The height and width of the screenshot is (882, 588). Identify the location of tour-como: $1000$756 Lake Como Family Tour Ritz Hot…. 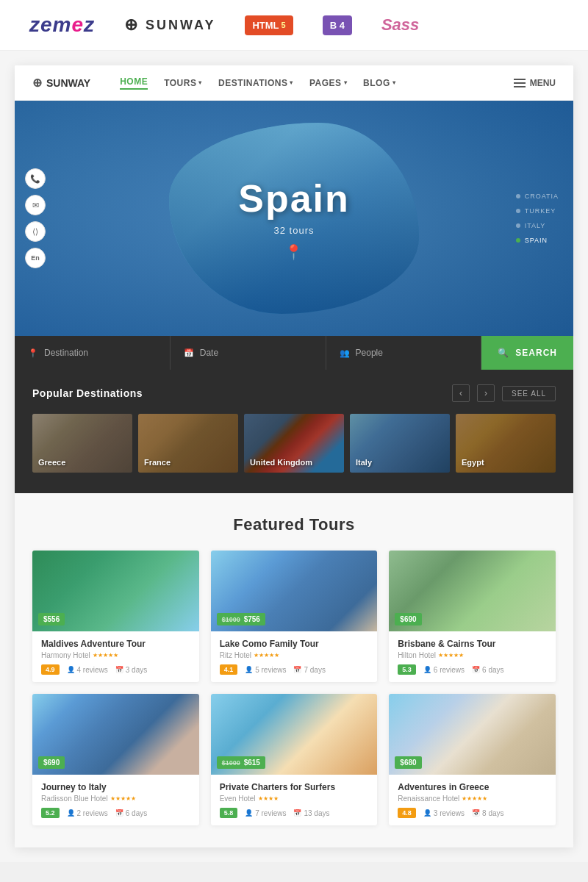
(294, 616).